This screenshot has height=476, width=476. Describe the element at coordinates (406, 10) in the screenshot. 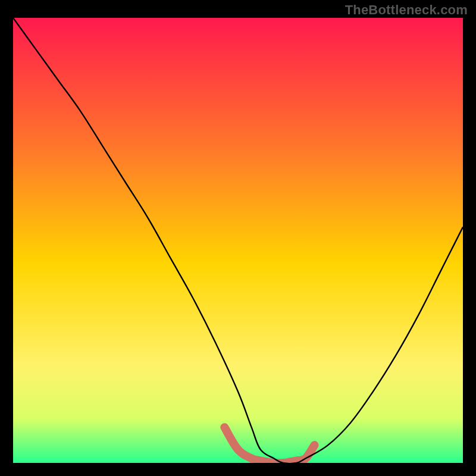

I see `watermark-text: TheBottleneck.com` at that location.